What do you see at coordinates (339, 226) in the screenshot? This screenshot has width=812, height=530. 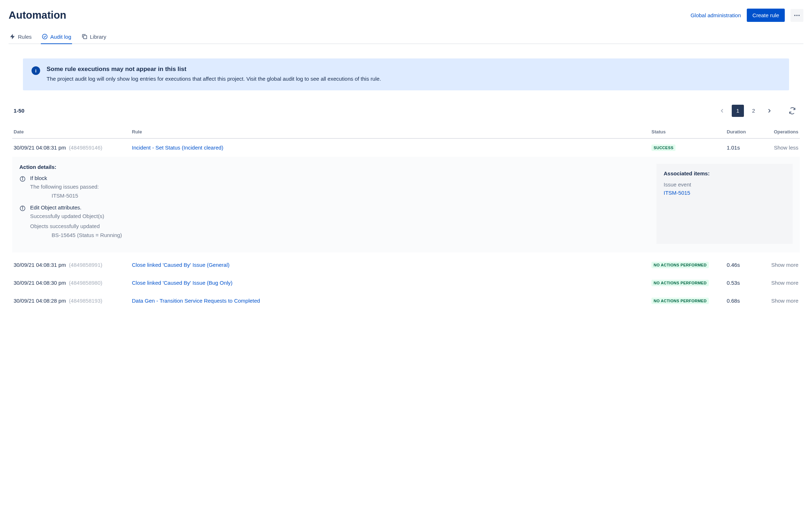 I see `action-line: Objects successfully updated` at bounding box center [339, 226].